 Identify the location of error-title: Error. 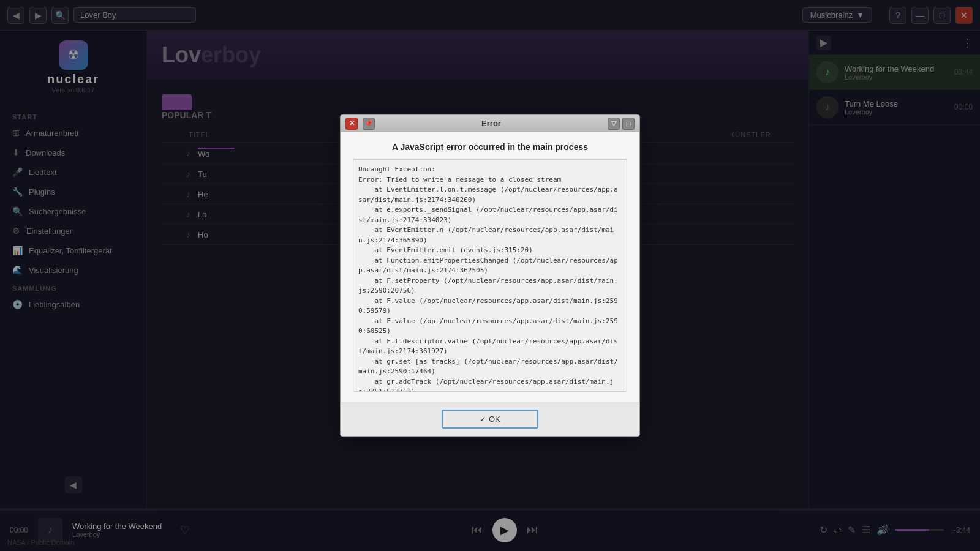
(491, 124).